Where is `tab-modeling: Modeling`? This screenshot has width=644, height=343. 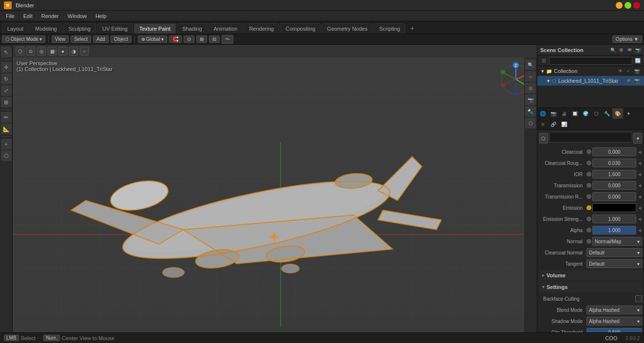
tab-modeling: Modeling is located at coordinates (46, 28).